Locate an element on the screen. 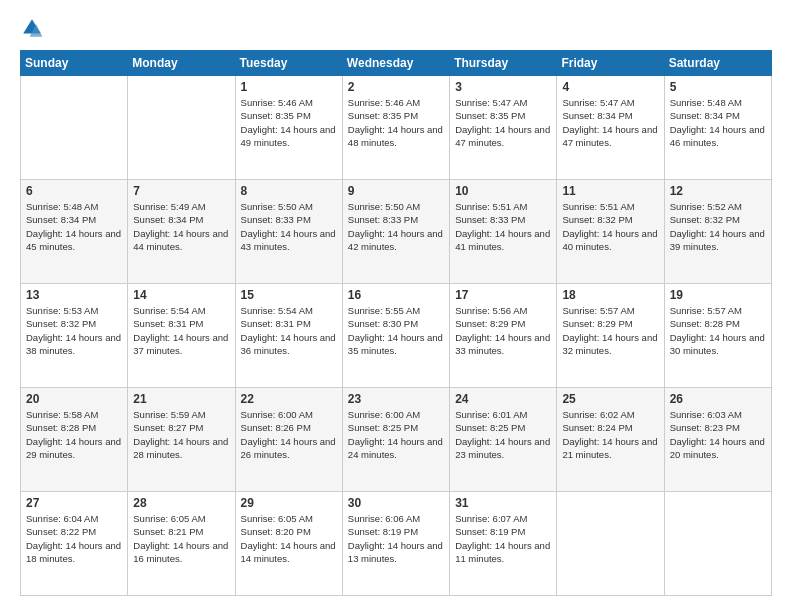  day-number: 23 is located at coordinates (396, 399).